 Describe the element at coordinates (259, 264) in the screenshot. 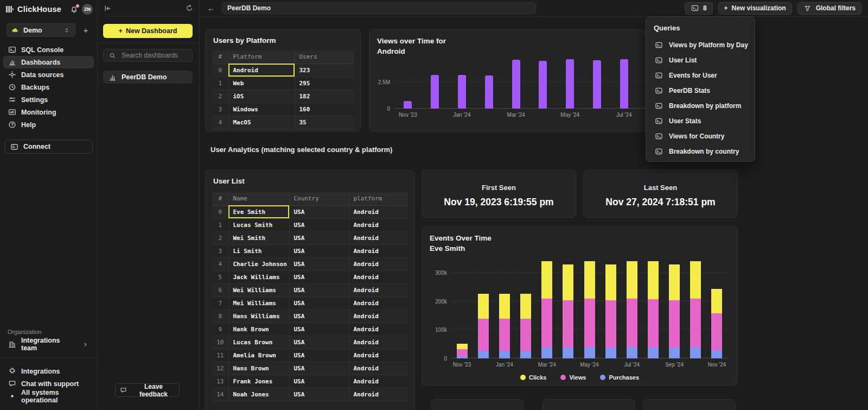

I see `table-cell: Charlie Johnson` at that location.